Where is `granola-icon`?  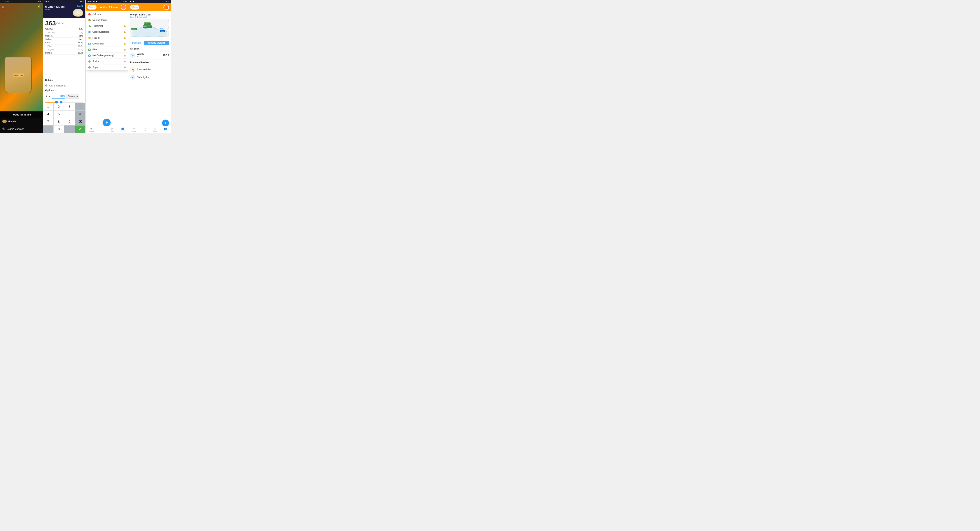
granola-icon is located at coordinates (5, 122).